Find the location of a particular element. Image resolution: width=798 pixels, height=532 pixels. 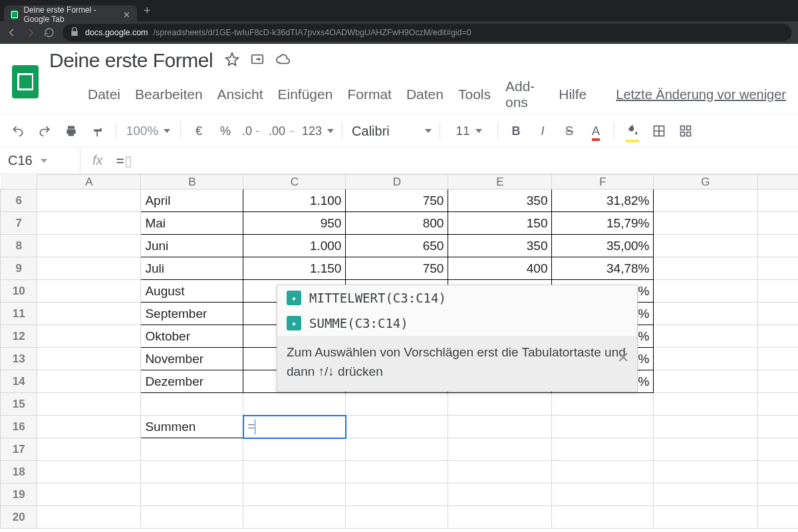

new-tab-button: + is located at coordinates (148, 11).